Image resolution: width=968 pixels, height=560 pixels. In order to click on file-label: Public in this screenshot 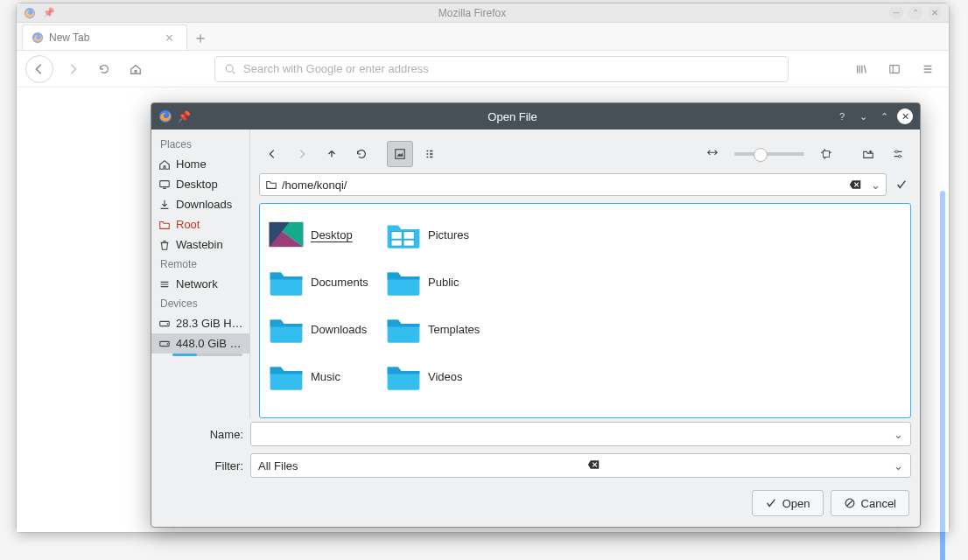, I will do `click(443, 282)`.